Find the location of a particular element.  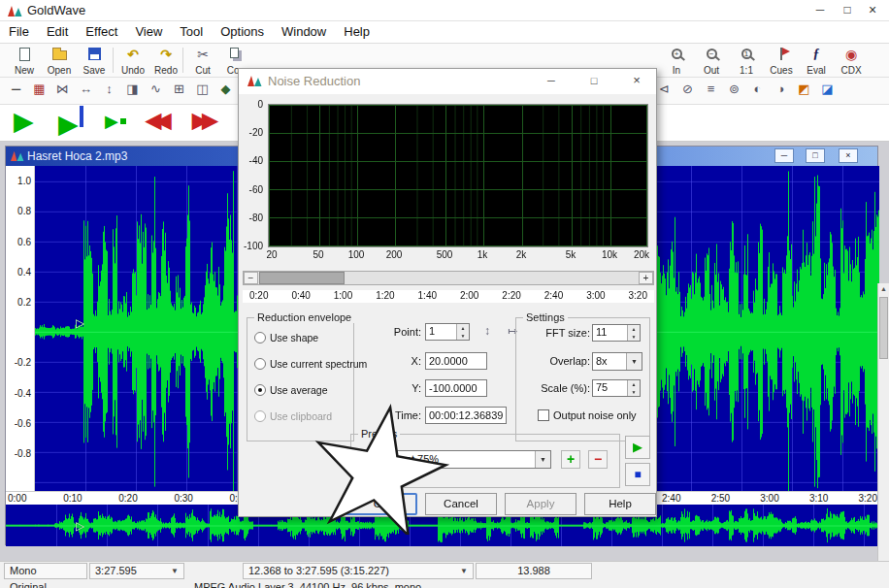

preset-delete-icon: − is located at coordinates (598, 460).